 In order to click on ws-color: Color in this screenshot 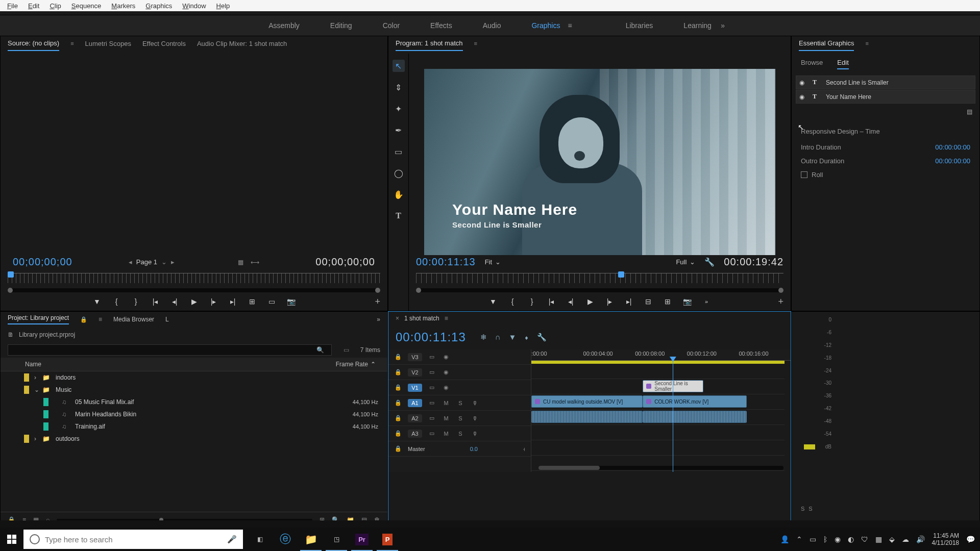, I will do `click(391, 26)`.